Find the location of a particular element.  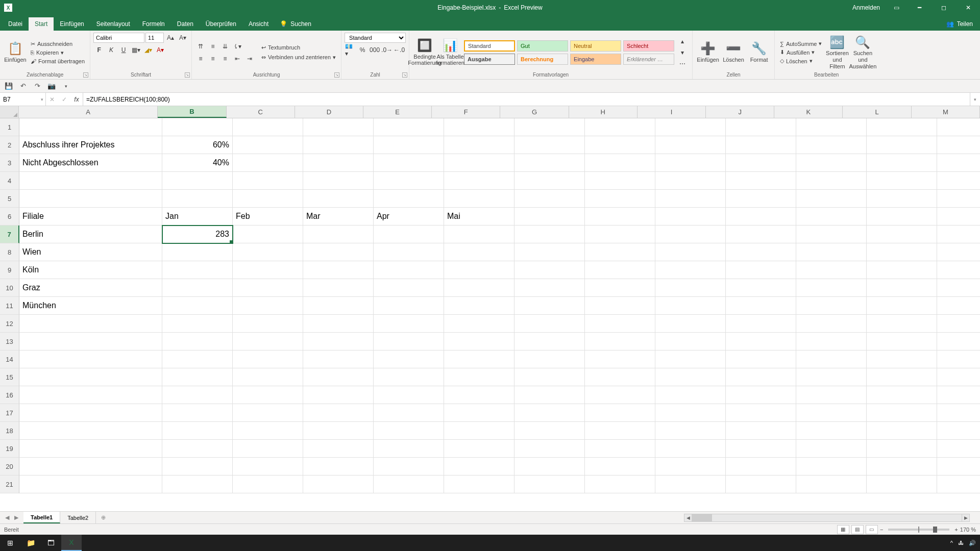

cell-I11 is located at coordinates (691, 306).